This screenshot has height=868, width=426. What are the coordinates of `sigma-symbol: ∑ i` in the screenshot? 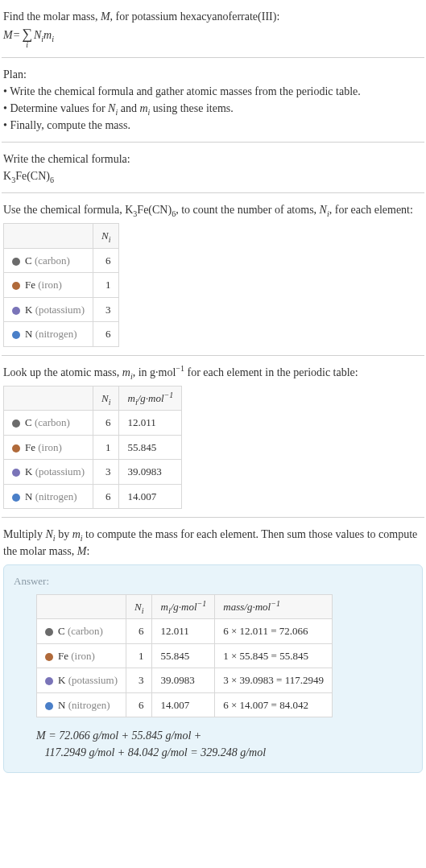 It's located at (27, 38).